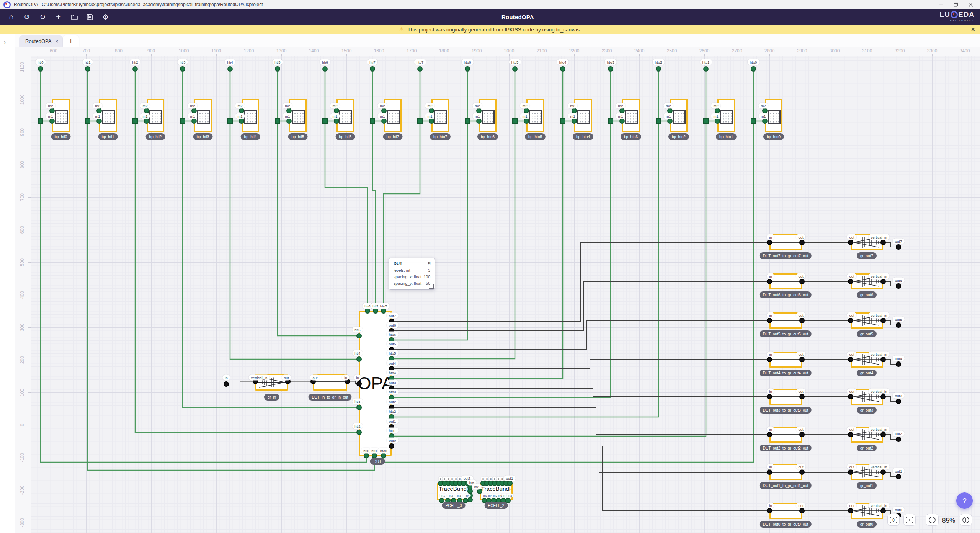 This screenshot has height=533, width=980. Describe the element at coordinates (658, 69) in the screenshot. I see `terminal-hto2` at that location.